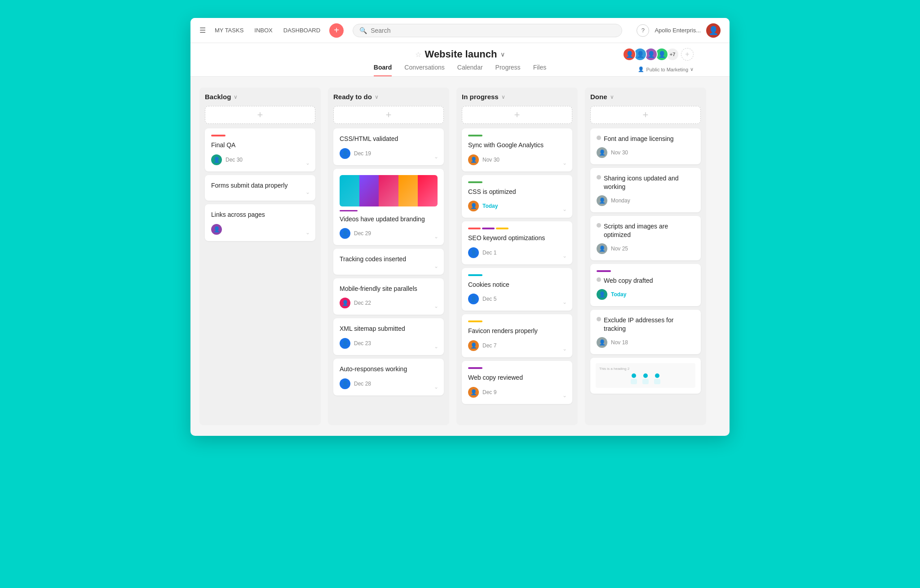  I want to click on card-mobile-friendly: Mobile-friendly site parallels 👤 Dec 22 …, so click(389, 297).